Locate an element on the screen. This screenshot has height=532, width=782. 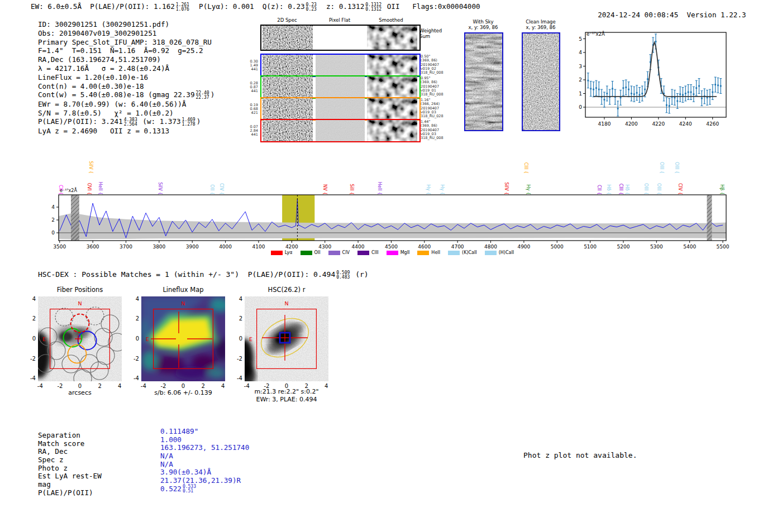
source-blob is located at coordinates (66, 337).